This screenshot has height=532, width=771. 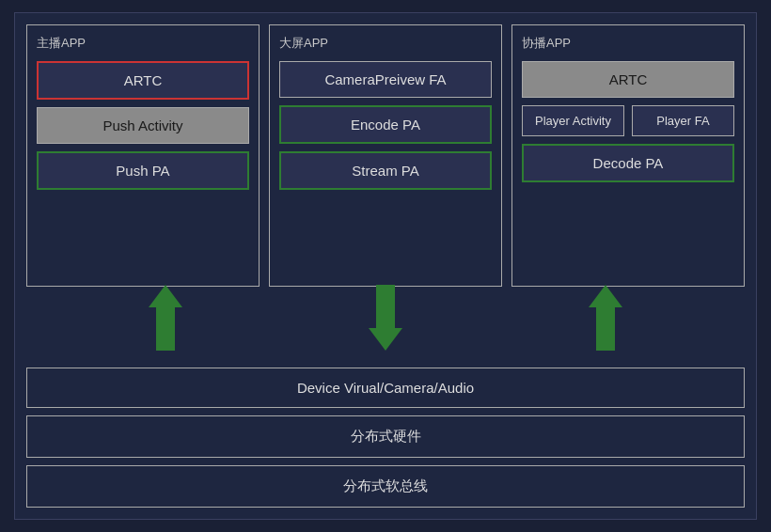 What do you see at coordinates (386, 387) in the screenshot?
I see `device-layer-row: Device Virual/Camera/Audio` at bounding box center [386, 387].